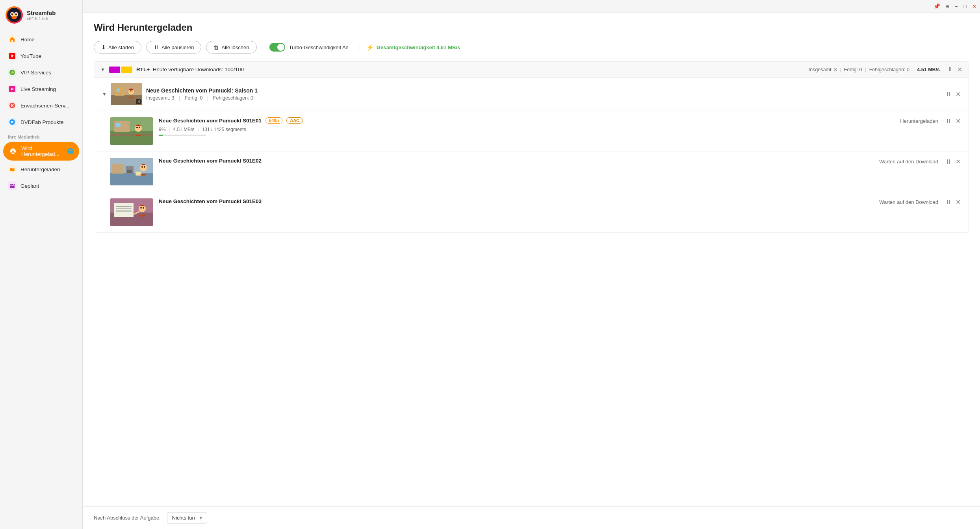  I want to click on channel-name: RTL+ Heute verfügbare Downloads: 100/100, so click(190, 69).